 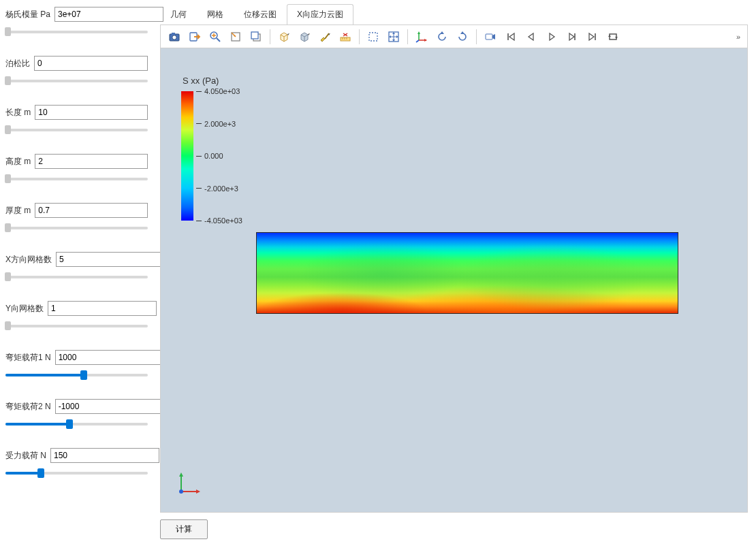 I want to click on fit-extents-icon, so click(x=394, y=37).